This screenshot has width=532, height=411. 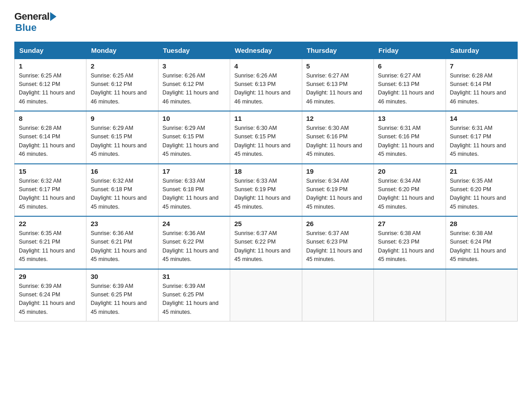 I want to click on calendar-day-cell: 28Sunrise: 6:38 AMSunset: 6:24 PMDayligh…, so click(x=481, y=243).